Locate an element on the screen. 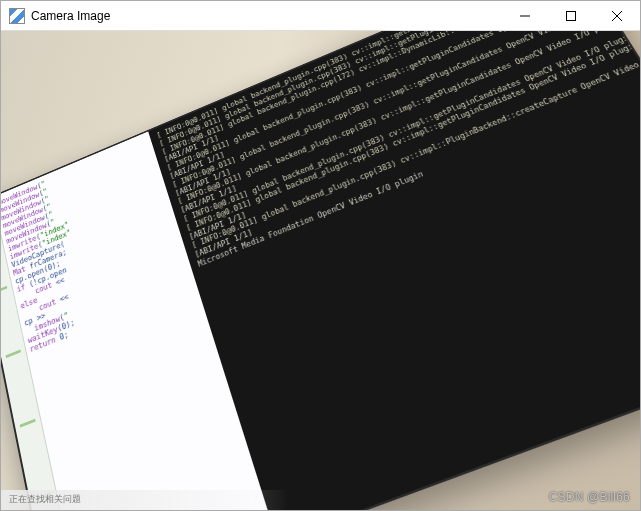 This screenshot has width=641, height=511. maximize-icon is located at coordinates (571, 16).